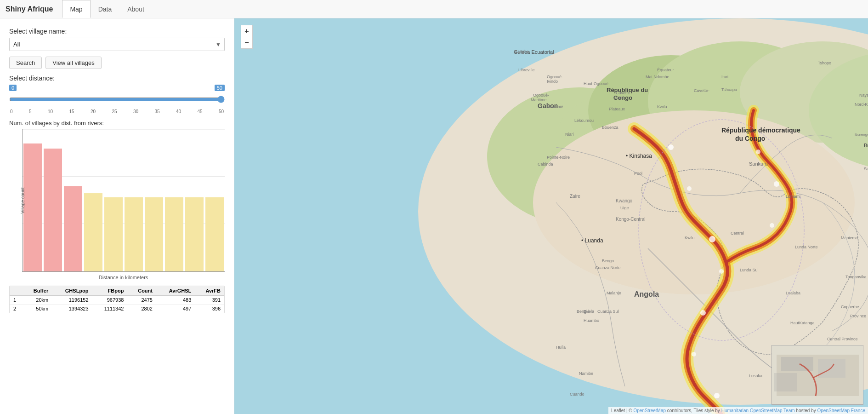 The width and height of the screenshot is (868, 414). I want to click on svg-text: Lunda Sul, so click(749, 270).